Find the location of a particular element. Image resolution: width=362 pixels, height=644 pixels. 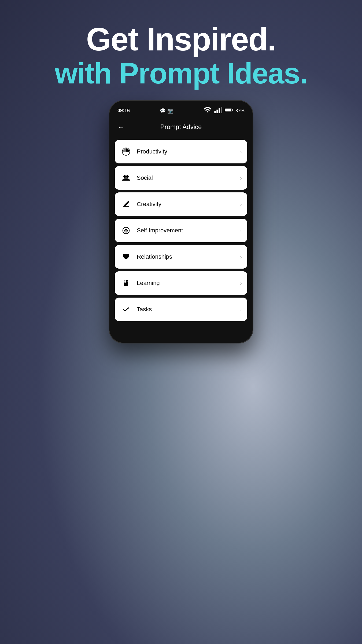

tasks-label: Tasks is located at coordinates (188, 309).